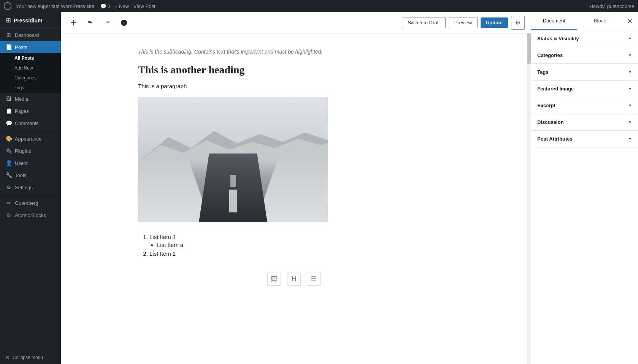 The height and width of the screenshot is (364, 638). What do you see at coordinates (30, 203) in the screenshot?
I see `sidebar-item-gutenberg: ✏ Gutenberg` at bounding box center [30, 203].